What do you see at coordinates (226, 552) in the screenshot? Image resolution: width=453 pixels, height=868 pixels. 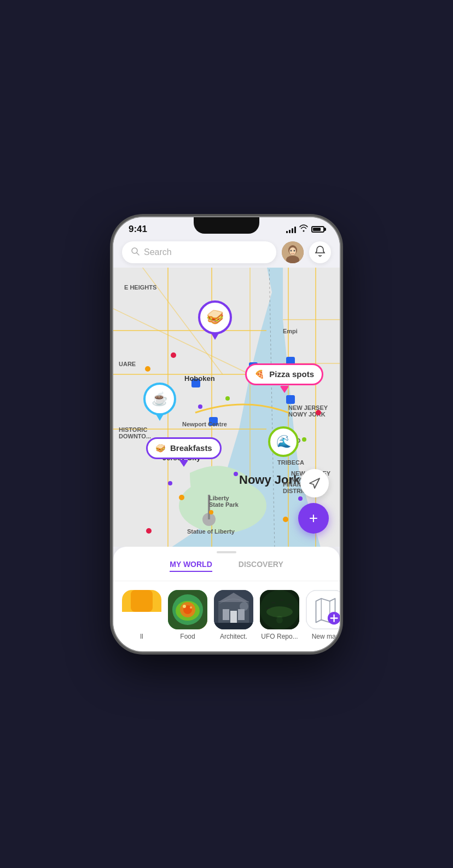 I see `drag-handle` at bounding box center [226, 552].